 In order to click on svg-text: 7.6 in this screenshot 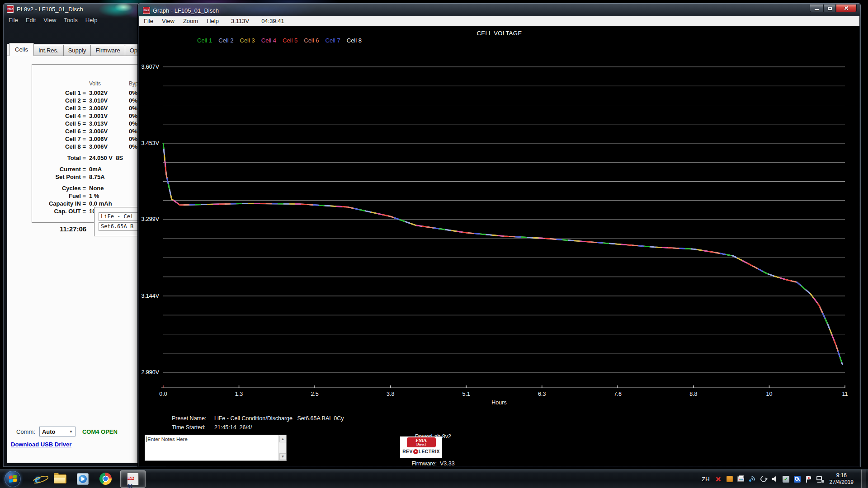, I will do `click(618, 394)`.